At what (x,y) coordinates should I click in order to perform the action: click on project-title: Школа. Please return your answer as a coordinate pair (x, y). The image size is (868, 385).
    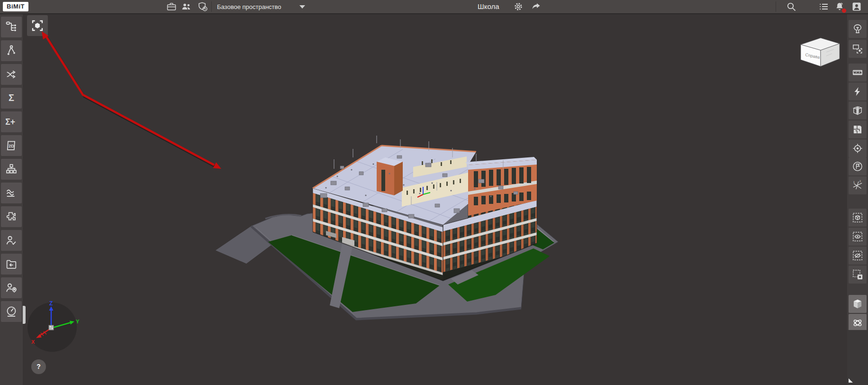
    Looking at the image, I should click on (488, 7).